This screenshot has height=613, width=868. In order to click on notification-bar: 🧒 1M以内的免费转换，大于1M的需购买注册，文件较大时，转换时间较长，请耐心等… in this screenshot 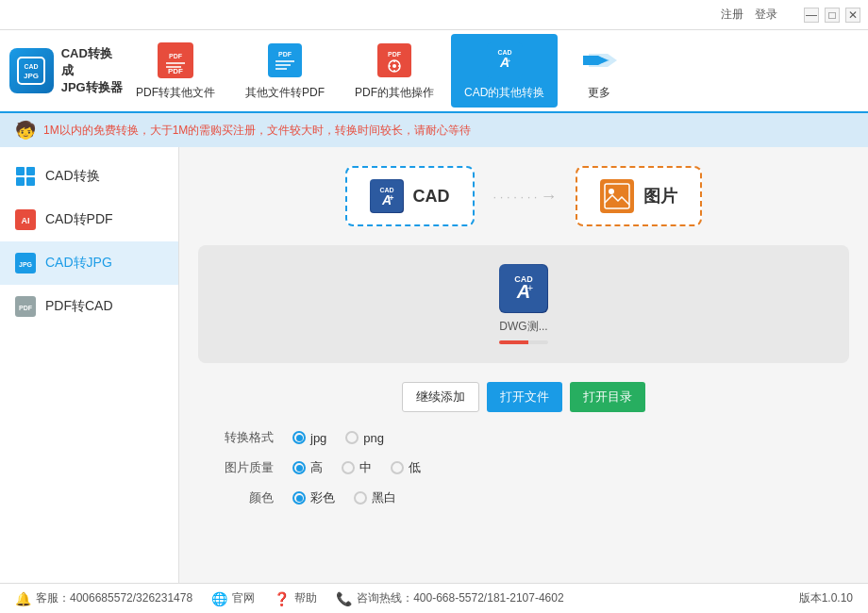, I will do `click(434, 130)`.